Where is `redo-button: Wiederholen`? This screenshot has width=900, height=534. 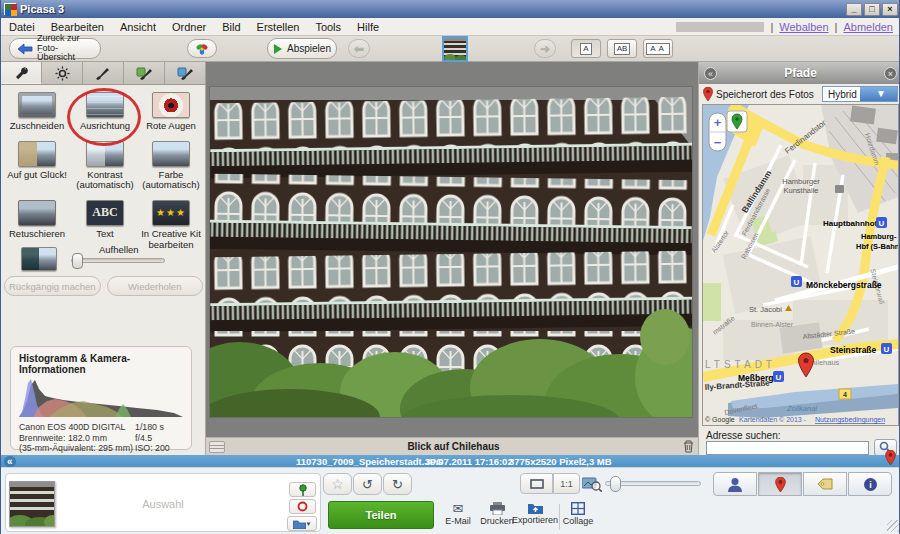 redo-button: Wiederholen is located at coordinates (156, 286).